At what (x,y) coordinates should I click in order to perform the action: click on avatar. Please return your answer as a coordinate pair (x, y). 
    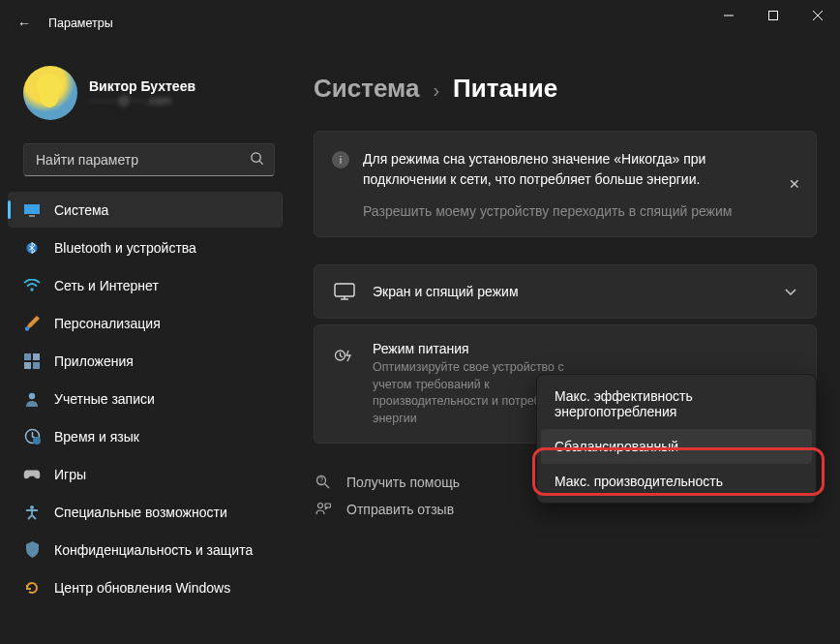
    Looking at the image, I should click on (50, 93).